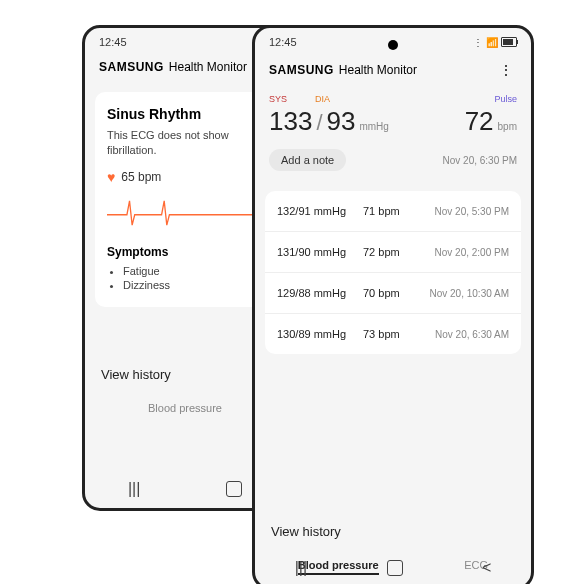  What do you see at coordinates (393, 252) in the screenshot?
I see `history-row: 131/90 mmHg 72 bpm Nov 20, 2:00 PM` at bounding box center [393, 252].